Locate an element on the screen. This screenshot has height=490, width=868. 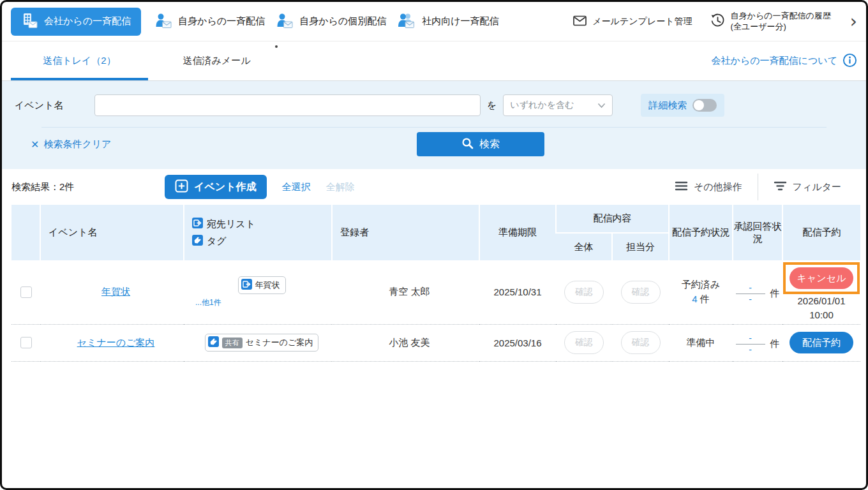
header-reservation-status: 配信予約状況 is located at coordinates (701, 232).